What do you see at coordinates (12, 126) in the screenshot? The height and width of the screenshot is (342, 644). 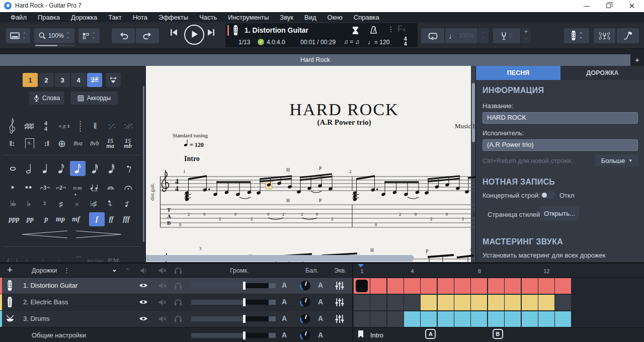 I see `clef-tool` at bounding box center [12, 126].